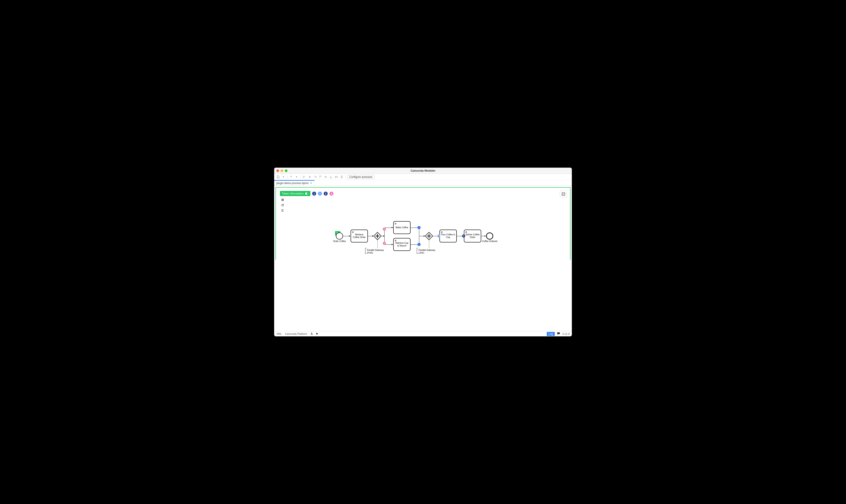  What do you see at coordinates (563, 194) in the screenshot?
I see `minimap-button` at bounding box center [563, 194].